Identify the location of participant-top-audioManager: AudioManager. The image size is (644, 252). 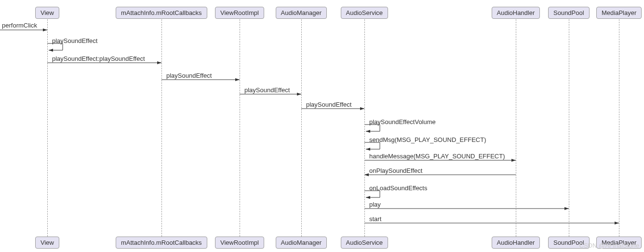
(302, 13).